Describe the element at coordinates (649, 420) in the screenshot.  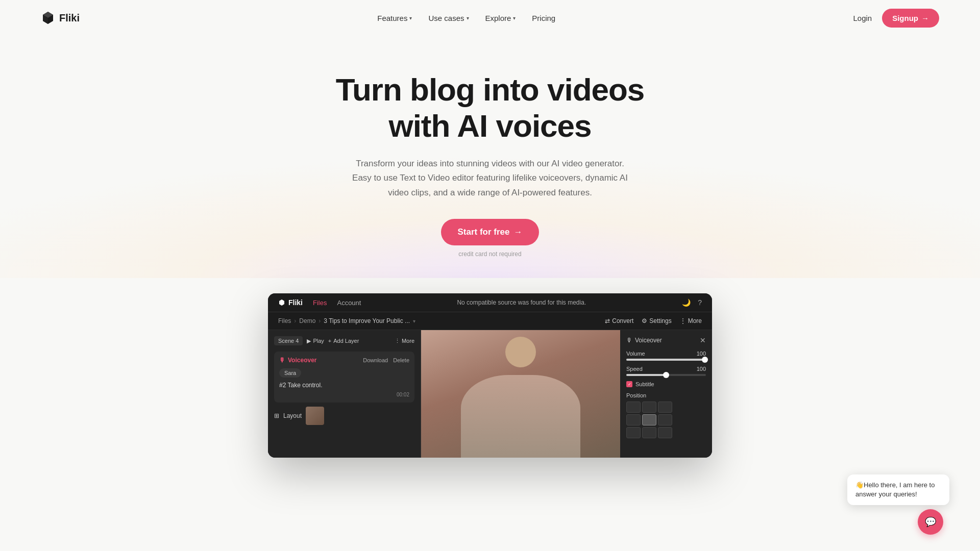
I see `pos-mid-center` at that location.